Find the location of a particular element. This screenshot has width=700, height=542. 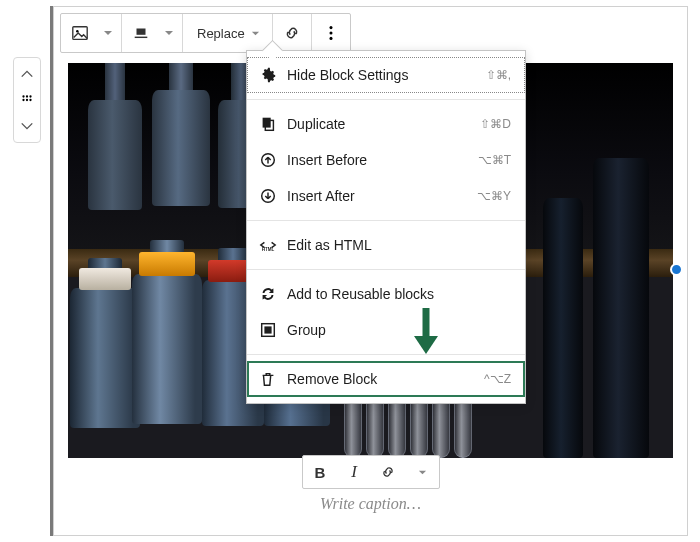

menu-label: Insert After is located at coordinates (377, 196).